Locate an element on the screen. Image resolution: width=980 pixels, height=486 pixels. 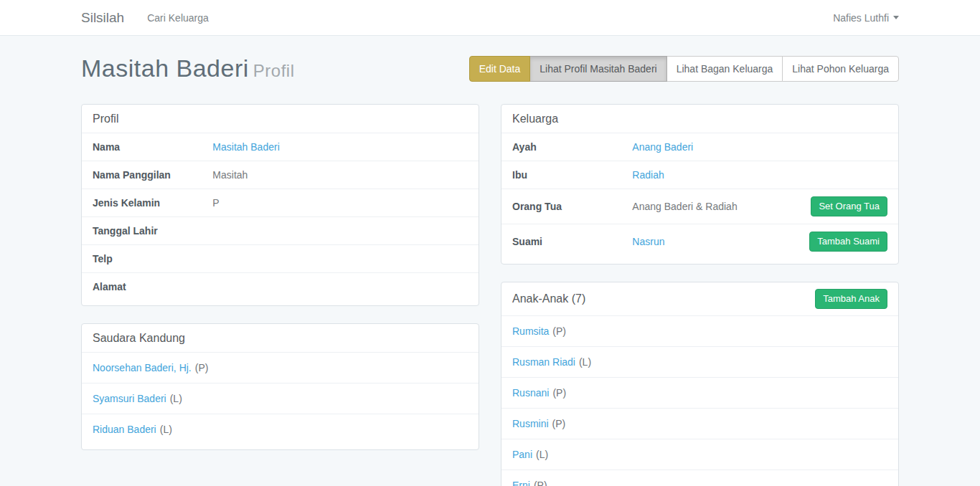
table-row: Jenis Kelamin P is located at coordinates (280, 202).